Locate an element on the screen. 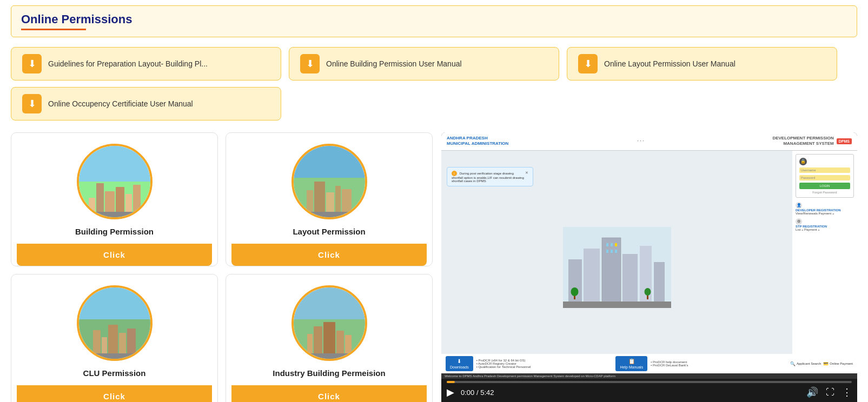  card-click-btn-clu: Click is located at coordinates (115, 393).